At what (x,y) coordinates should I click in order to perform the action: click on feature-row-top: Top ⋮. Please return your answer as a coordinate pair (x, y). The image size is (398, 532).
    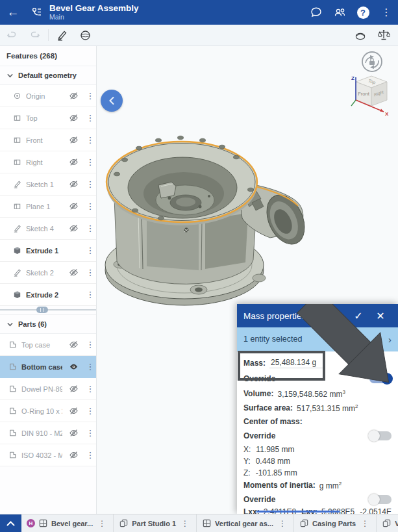
    Looking at the image, I should click on (48, 118).